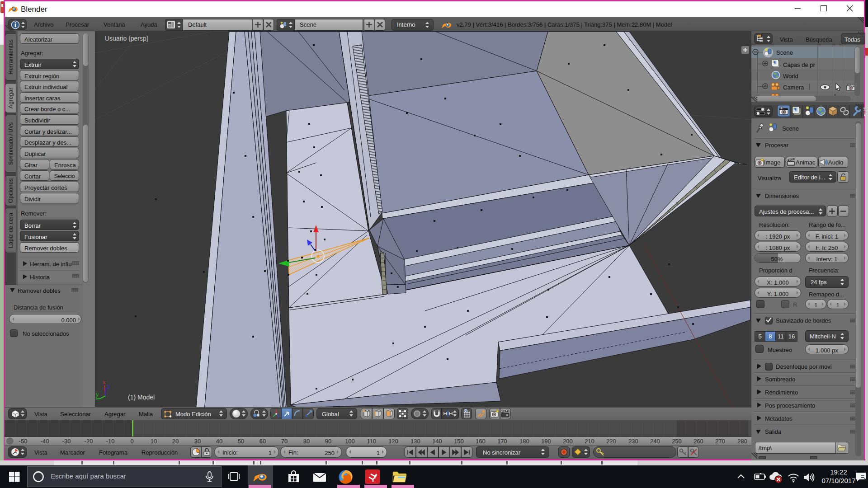 This screenshot has height=488, width=868. Describe the element at coordinates (459, 441) in the screenshot. I see `svg-text: 150` at that location.